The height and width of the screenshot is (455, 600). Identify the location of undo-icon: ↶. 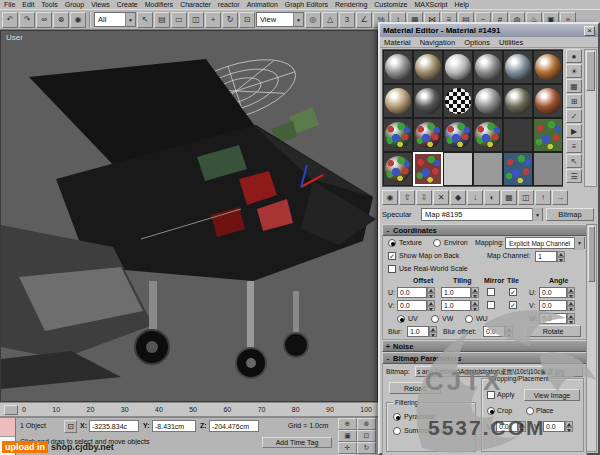
(10, 20).